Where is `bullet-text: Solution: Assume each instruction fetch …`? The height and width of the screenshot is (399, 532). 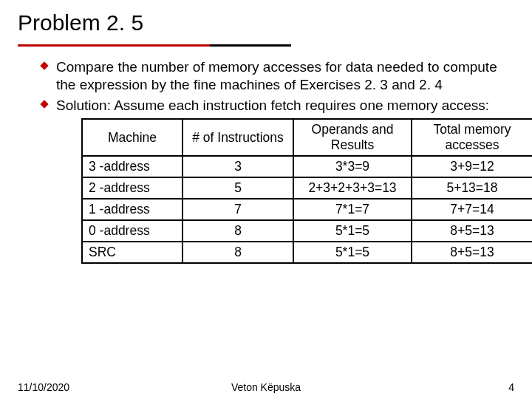
bullet-text: Solution: Assume each instruction fetch … is located at coordinates (273, 106).